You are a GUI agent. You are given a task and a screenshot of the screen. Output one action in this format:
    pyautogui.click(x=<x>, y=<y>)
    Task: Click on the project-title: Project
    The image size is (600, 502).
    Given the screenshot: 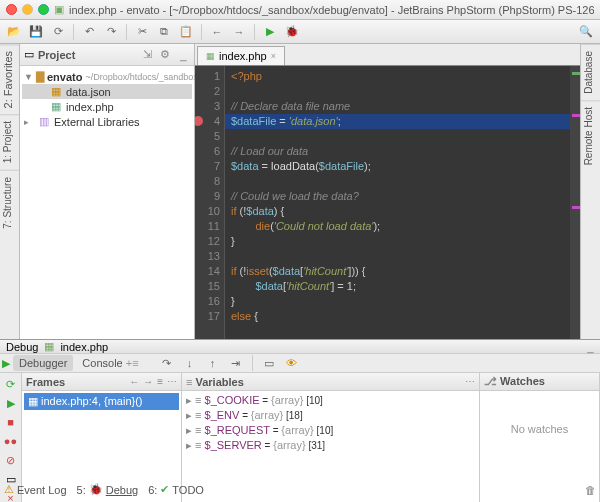 What is the action you would take?
    pyautogui.click(x=56, y=55)
    